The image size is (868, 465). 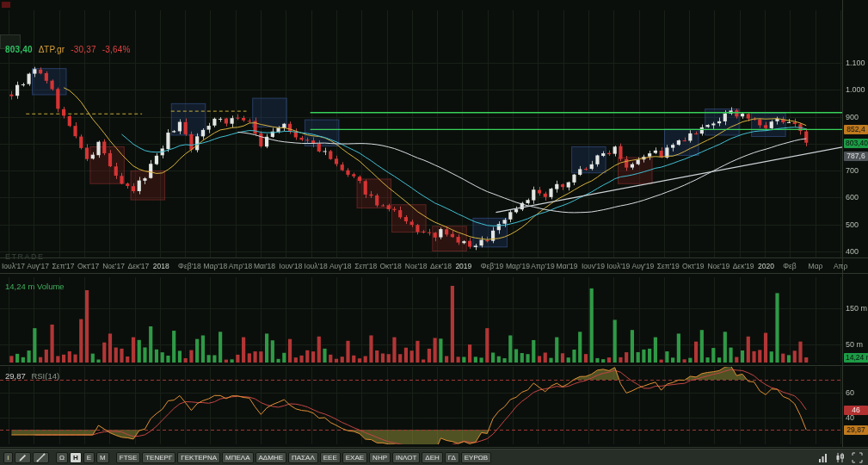 What do you see at coordinates (83, 458) in the screenshot?
I see `timeframe-group: ΩΗΕΜ` at bounding box center [83, 458].